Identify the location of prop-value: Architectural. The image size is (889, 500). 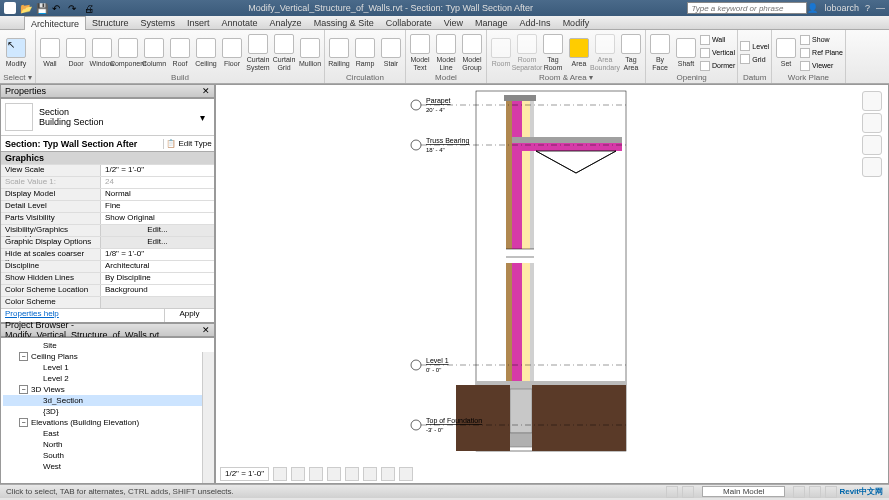
(158, 266).